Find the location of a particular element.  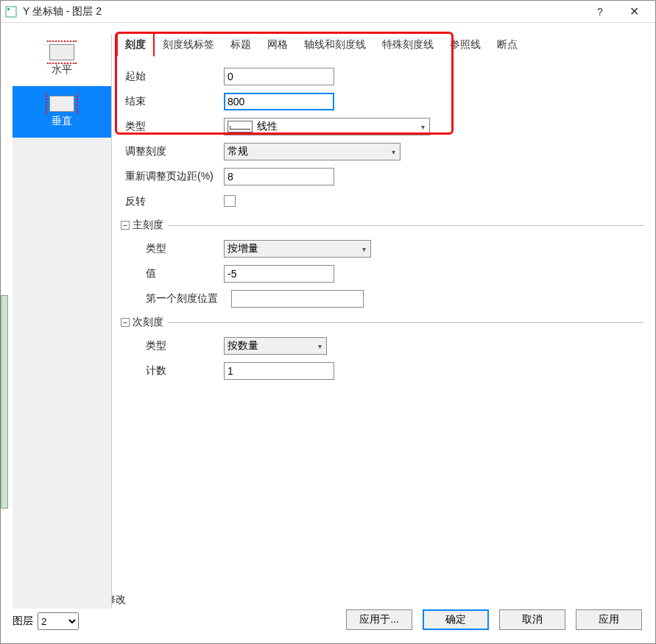

sidebar-item-label: 水平 is located at coordinates (62, 70).